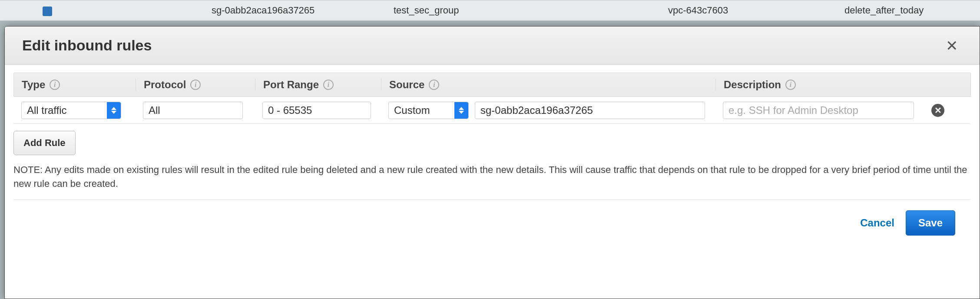  Describe the element at coordinates (537, 110) in the screenshot. I see `source-value-text: sg-0abb2aca196a37265` at that location.